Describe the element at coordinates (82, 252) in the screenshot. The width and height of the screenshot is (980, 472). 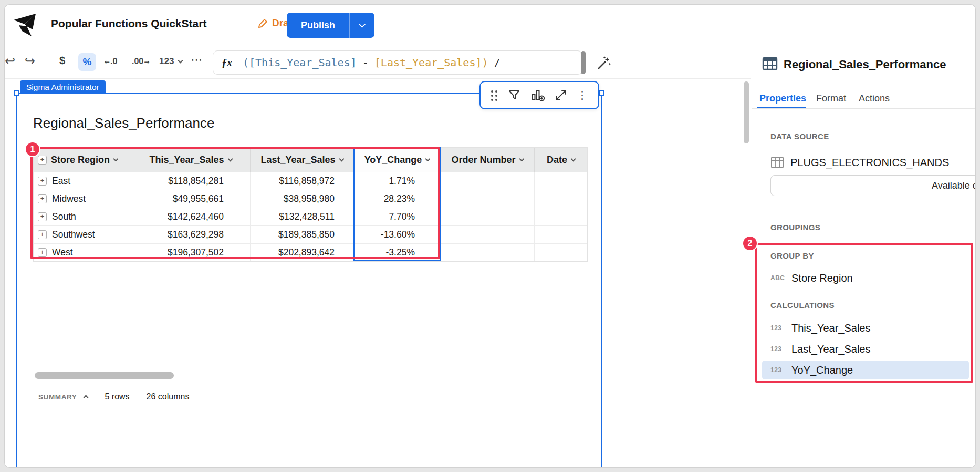
I see `cell-store-region: + West` at that location.